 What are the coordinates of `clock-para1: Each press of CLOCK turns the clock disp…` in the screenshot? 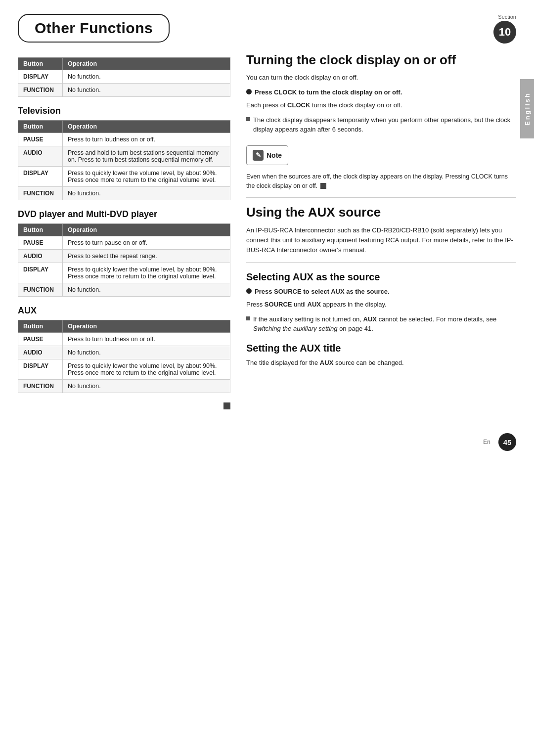 It's located at (381, 105).